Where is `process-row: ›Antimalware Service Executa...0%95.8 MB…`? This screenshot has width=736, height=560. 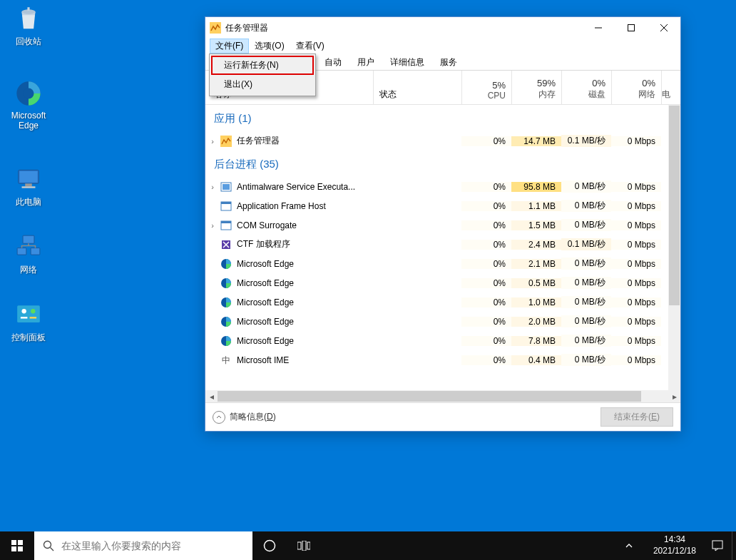 process-row: ›Antimalware Service Executa...0%95.8 MB… is located at coordinates (443, 187).